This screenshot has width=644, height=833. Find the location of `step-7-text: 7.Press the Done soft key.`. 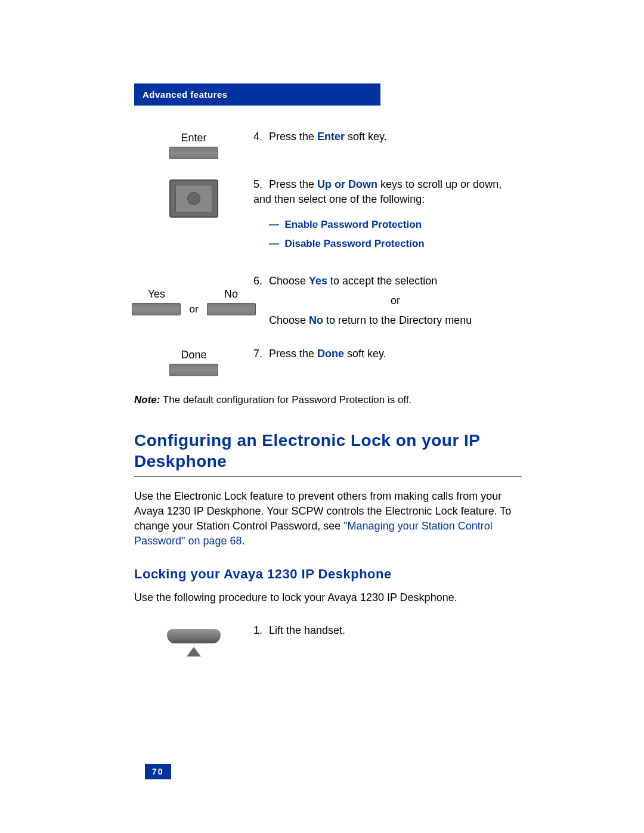

step-7-text: 7.Press the Done soft key. is located at coordinates (388, 361).